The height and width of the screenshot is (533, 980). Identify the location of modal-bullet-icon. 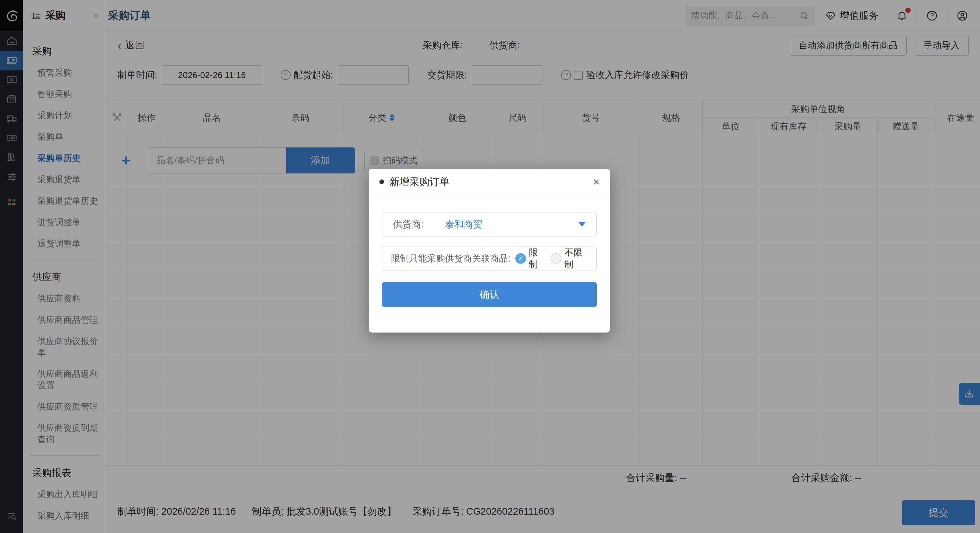
(382, 182).